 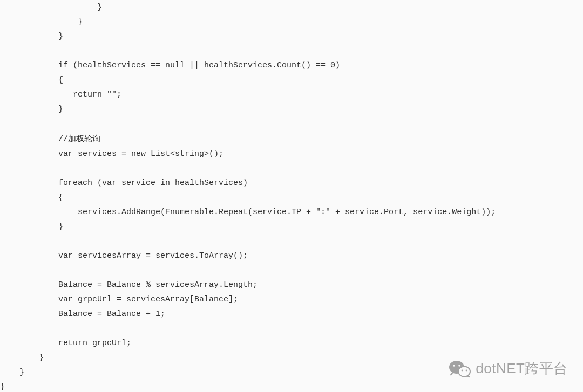 What do you see at coordinates (119, 300) in the screenshot?
I see `code-line: var grpcUrl = servicesArray[Balance];` at bounding box center [119, 300].